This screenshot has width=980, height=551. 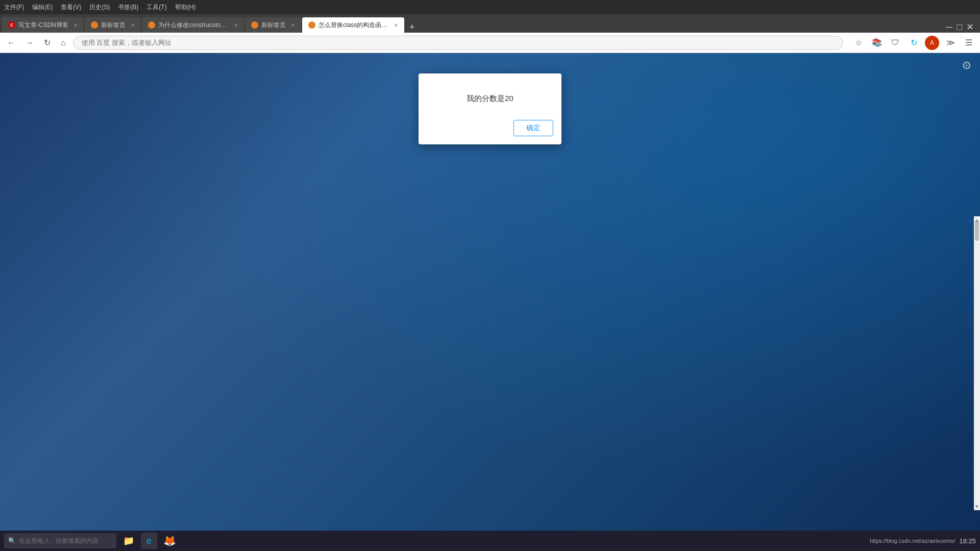 What do you see at coordinates (932, 43) in the screenshot?
I see `avatar-icon: A` at bounding box center [932, 43].